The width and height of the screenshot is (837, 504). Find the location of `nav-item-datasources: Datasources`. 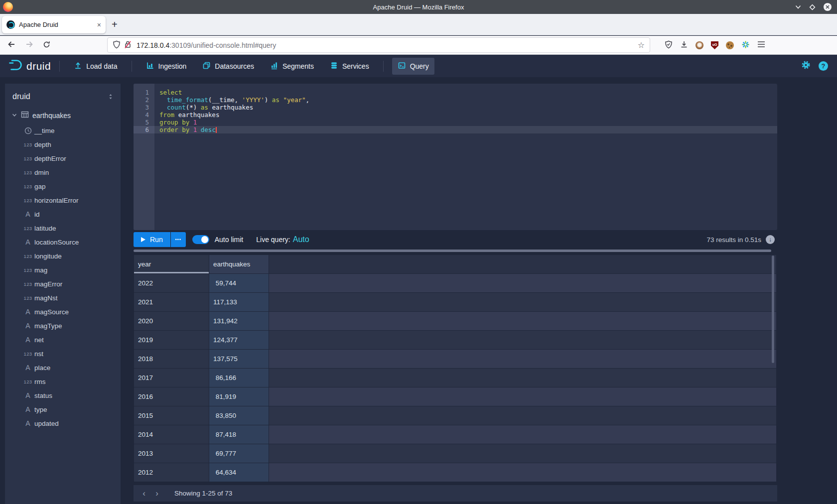

nav-item-datasources: Datasources is located at coordinates (228, 66).